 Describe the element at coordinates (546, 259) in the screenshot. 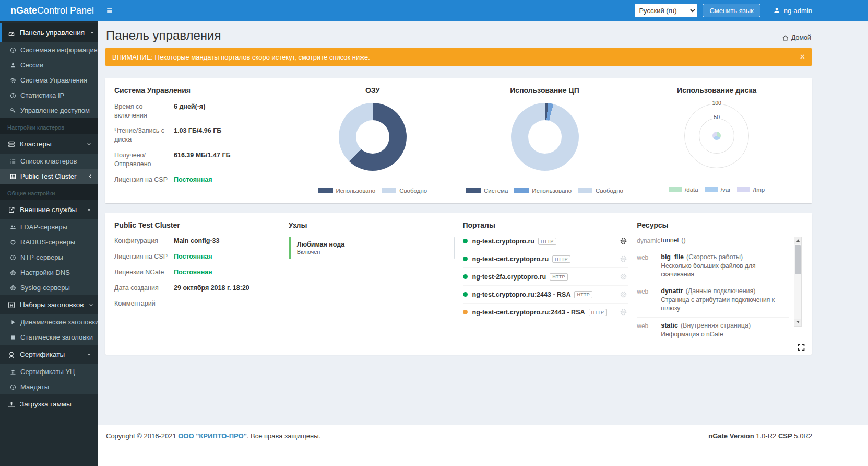

I see `portal-row: ng-test-cert.cryptopro.ruHTTP` at that location.